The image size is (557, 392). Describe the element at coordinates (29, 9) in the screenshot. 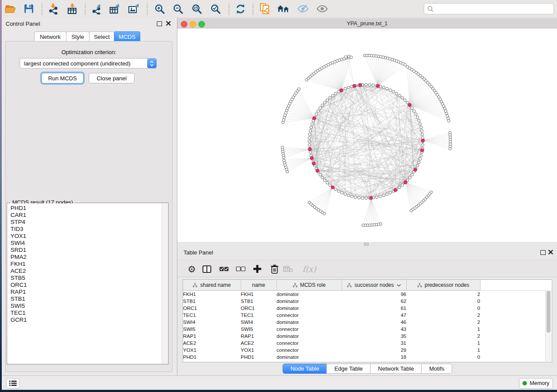

I see `save-icon` at that location.